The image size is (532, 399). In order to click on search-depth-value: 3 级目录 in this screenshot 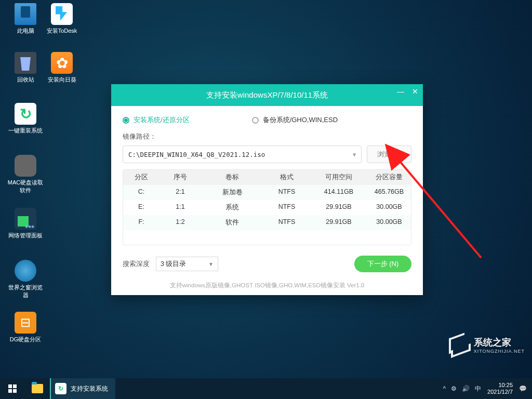, I will do `click(174, 264)`.